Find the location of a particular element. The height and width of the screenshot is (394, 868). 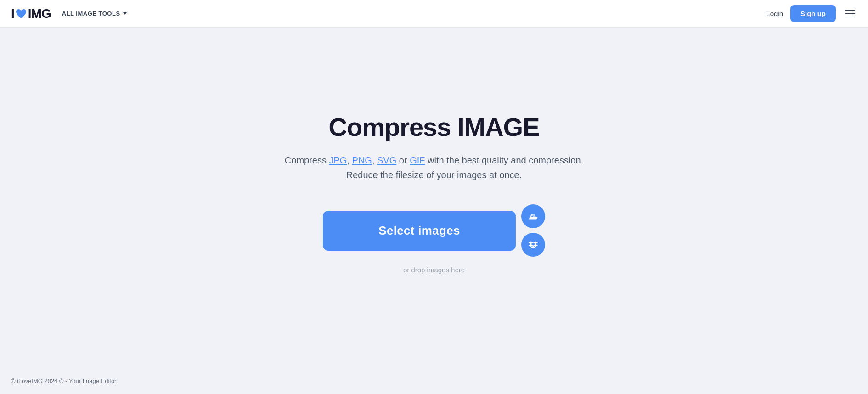

google-drive-button is located at coordinates (533, 216).